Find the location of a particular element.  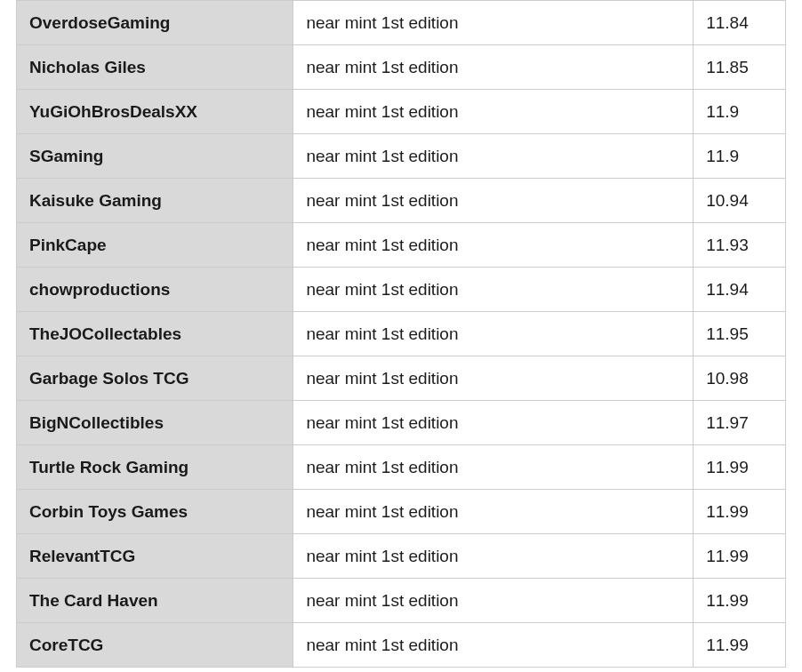

seller-cell: CoreTCG is located at coordinates (155, 645).